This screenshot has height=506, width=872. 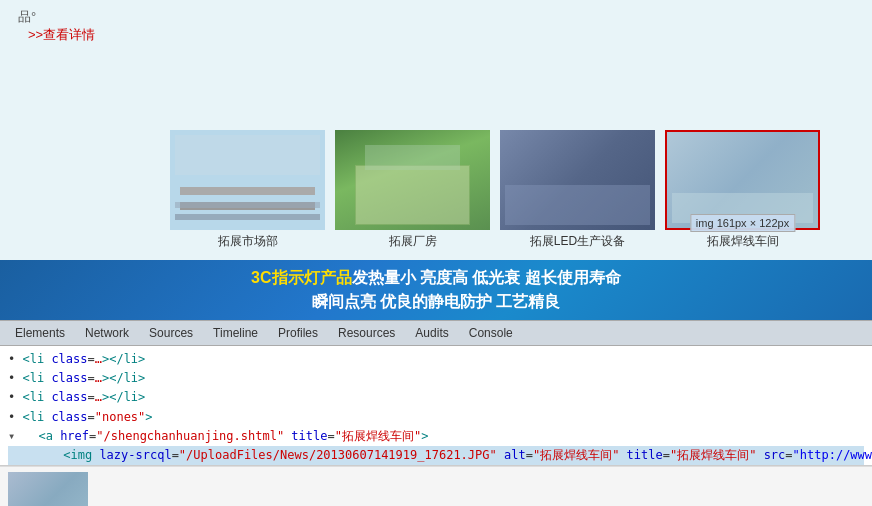 I want to click on tab-network: Network, so click(x=107, y=333).